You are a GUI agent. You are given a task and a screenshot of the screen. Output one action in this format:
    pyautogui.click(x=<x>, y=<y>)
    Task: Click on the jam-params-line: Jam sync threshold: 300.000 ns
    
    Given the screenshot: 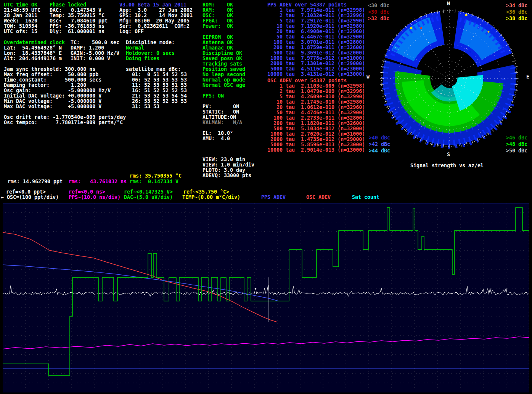 What is the action you would take?
    pyautogui.click(x=57, y=69)
    